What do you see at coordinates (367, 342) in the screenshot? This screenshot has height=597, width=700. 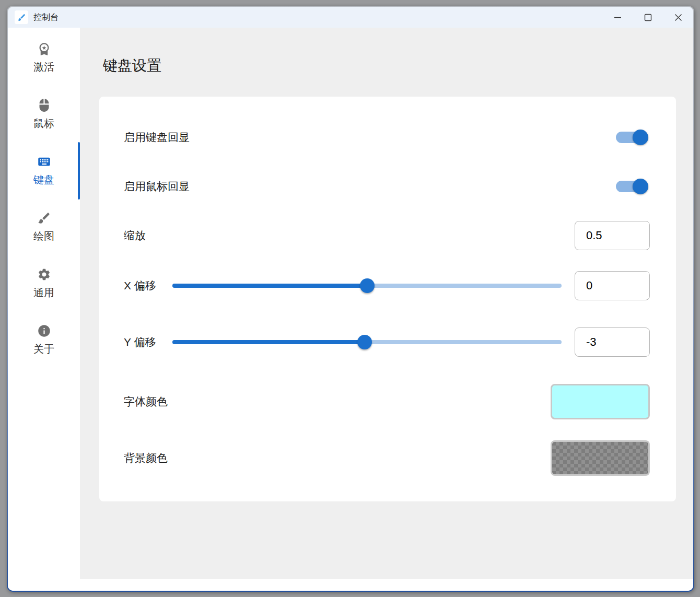 I see `y-offset-slider` at bounding box center [367, 342].